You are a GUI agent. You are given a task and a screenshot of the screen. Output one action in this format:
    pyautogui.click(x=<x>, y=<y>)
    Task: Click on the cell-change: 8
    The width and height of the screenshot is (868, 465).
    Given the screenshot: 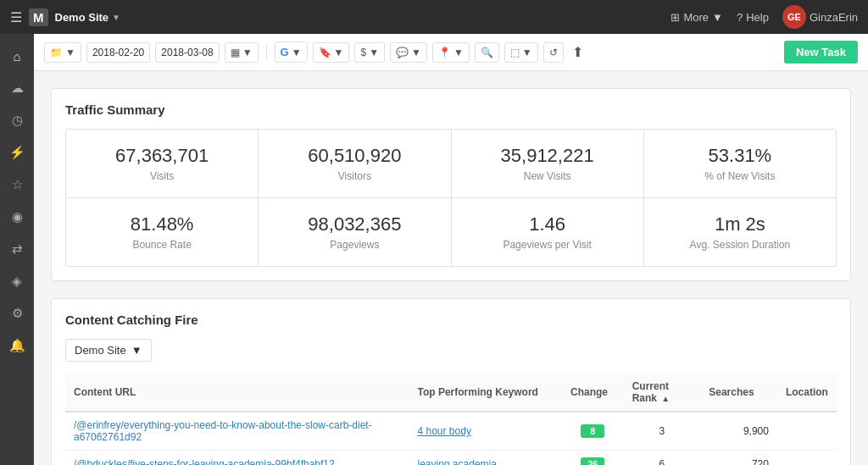 What is the action you would take?
    pyautogui.click(x=593, y=431)
    